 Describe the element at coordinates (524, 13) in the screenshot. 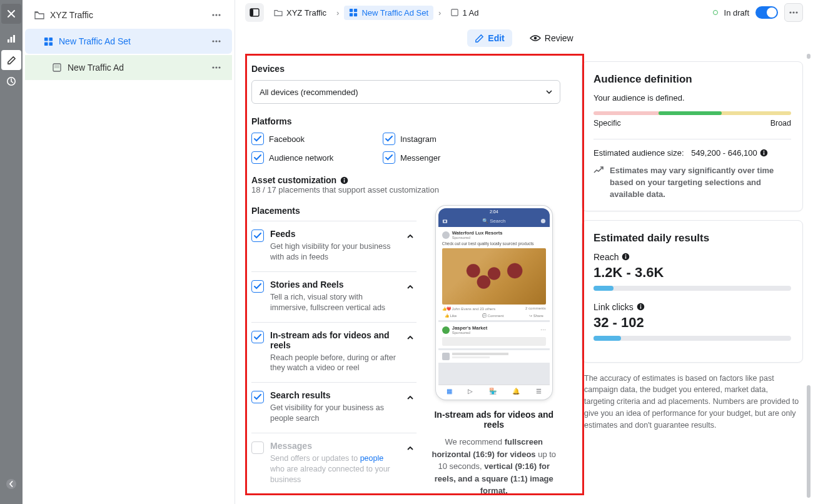

I see `breadcrumb: XYZ Traffic › New Traffic Ad Set › 1 Ad …` at that location.